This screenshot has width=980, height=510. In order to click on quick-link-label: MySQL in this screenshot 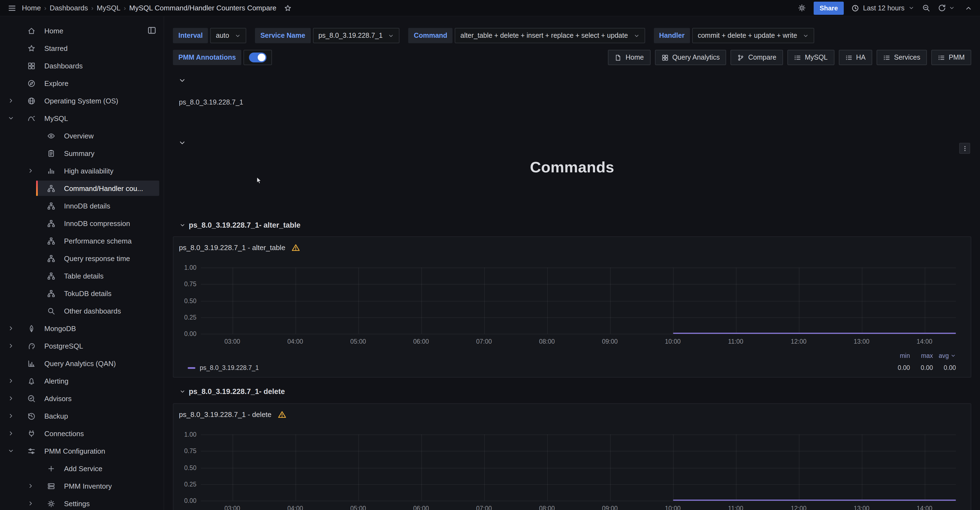, I will do `click(816, 57)`.